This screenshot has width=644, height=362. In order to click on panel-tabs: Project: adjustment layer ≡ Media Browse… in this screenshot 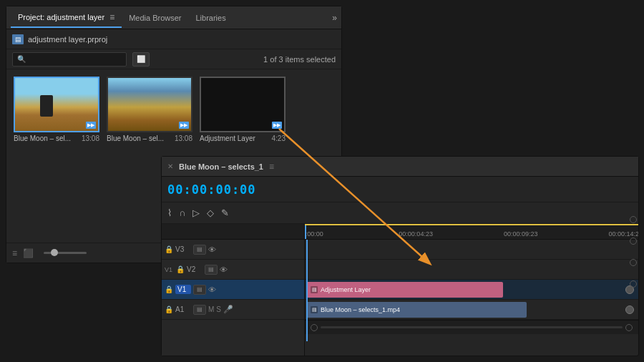, I will do `click(174, 18)`.